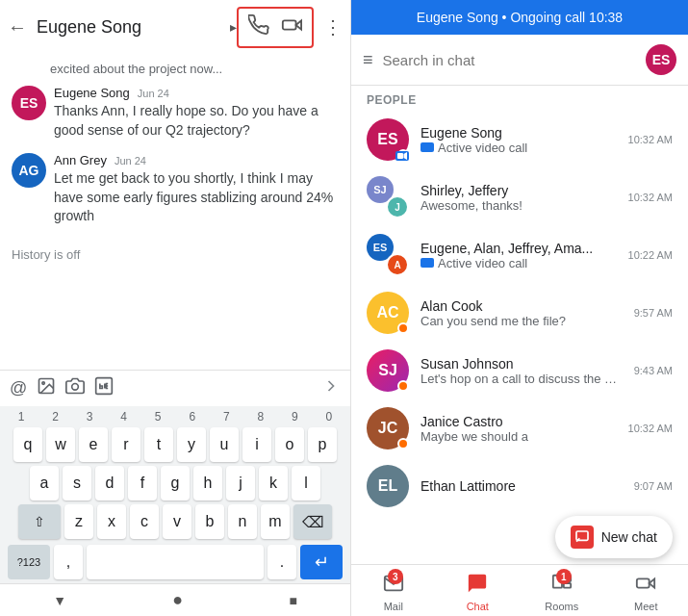 Image resolution: width=688 pixels, height=616 pixels. Describe the element at coordinates (647, 591) in the screenshot. I see `nav-meet: Meet` at that location.